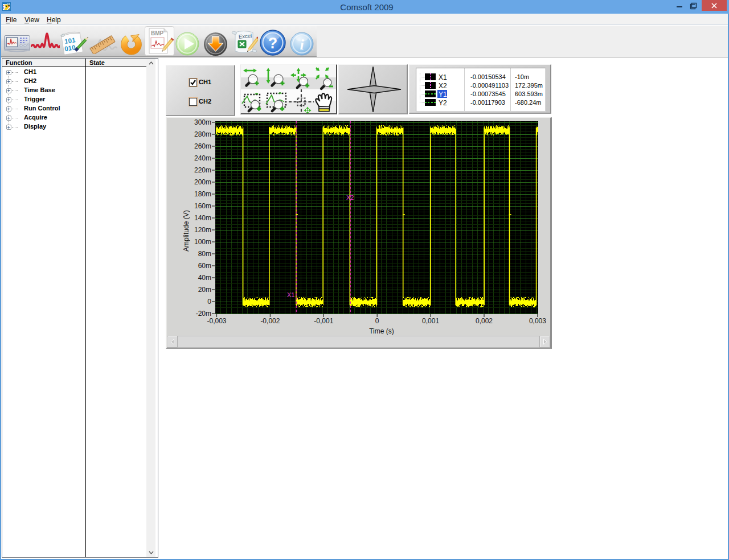 This screenshot has height=560, width=729. What do you see at coordinates (203, 158) in the screenshot?
I see `svg-text: 240m` at bounding box center [203, 158].